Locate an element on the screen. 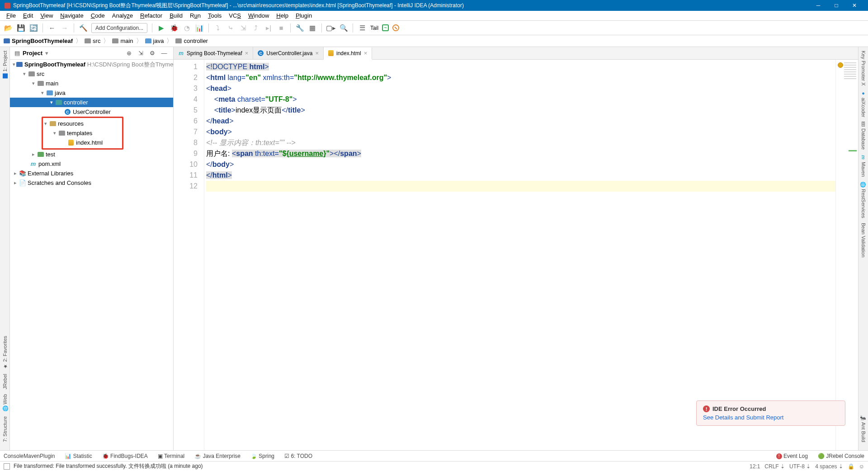 The width and height of the screenshot is (868, 471). coverage-icon: ◔ is located at coordinates (187, 28).